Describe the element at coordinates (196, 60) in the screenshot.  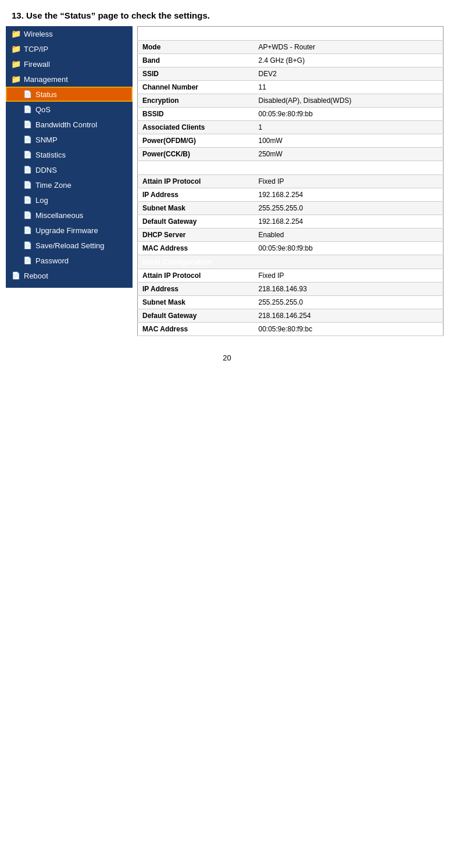
I see `table-cell-label: Band` at that location.